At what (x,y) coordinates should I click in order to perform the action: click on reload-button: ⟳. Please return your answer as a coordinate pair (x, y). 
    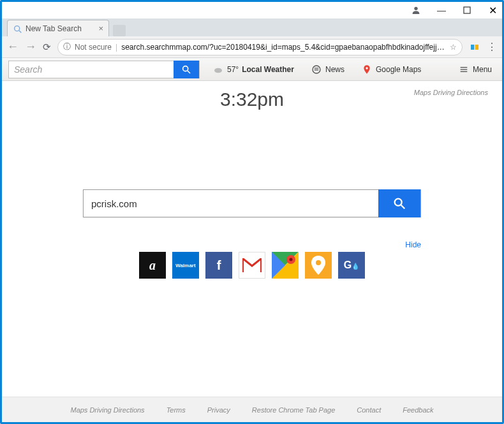
    Looking at the image, I should click on (47, 47).